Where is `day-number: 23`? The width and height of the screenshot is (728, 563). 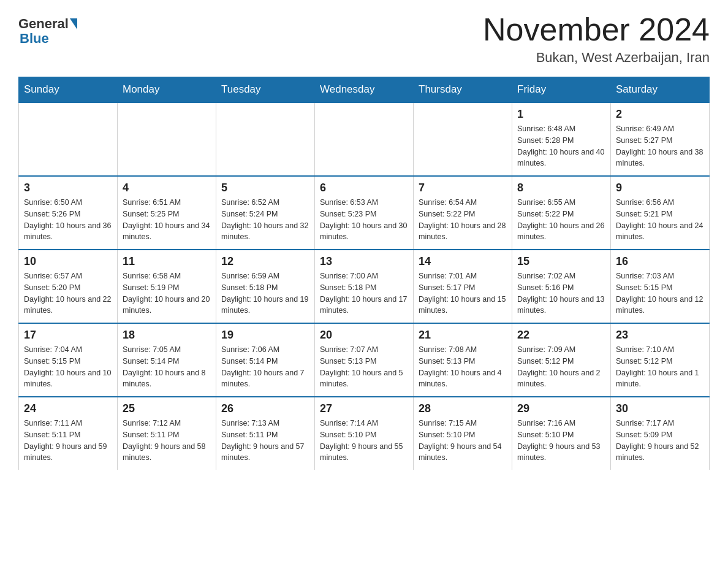
day-number: 23 is located at coordinates (660, 335).